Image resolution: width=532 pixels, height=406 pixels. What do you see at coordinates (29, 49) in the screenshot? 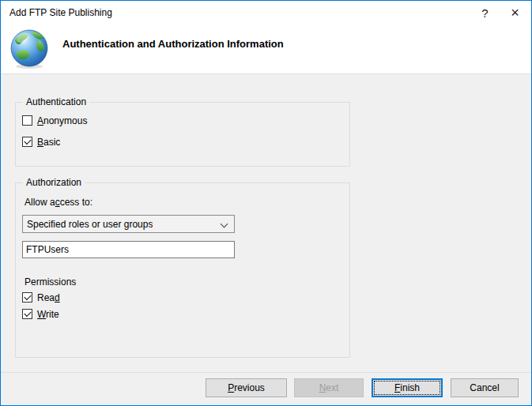
I see `globe-icon` at bounding box center [29, 49].